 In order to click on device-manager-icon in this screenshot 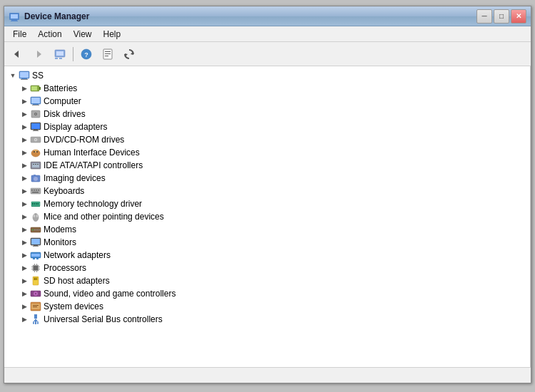, I will do `click(14, 16)`.